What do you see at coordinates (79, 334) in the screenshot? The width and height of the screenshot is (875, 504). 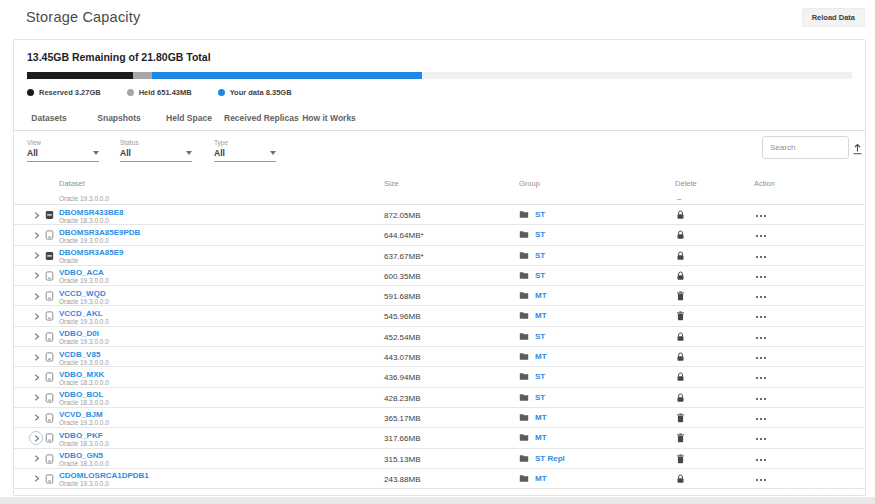 I see `dataset-name-link: VDBO_D0I` at bounding box center [79, 334].